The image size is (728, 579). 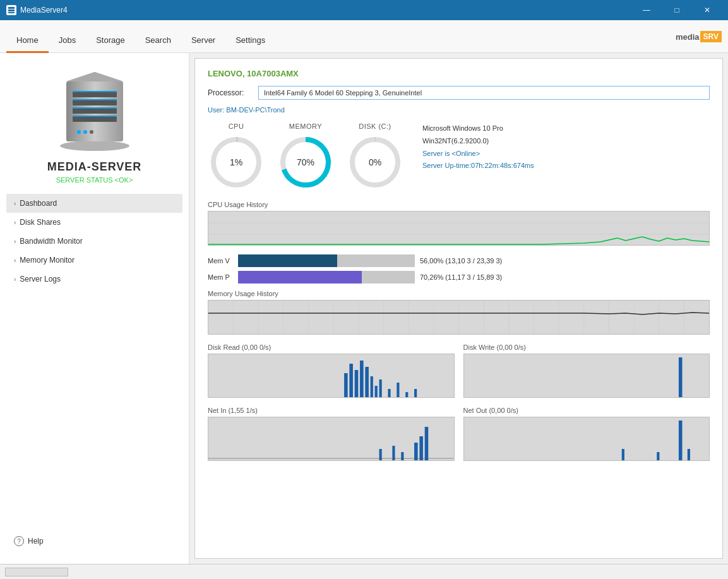 What do you see at coordinates (306, 157) in the screenshot?
I see `memory-gauge-section: MEMORY 70%` at bounding box center [306, 157].